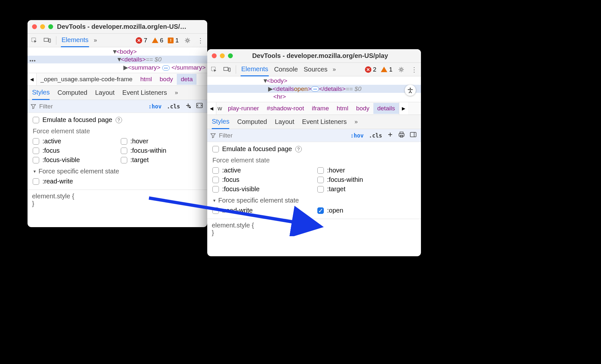 The image size is (601, 364). I want to click on open-checkbox: ✓, so click(321, 211).